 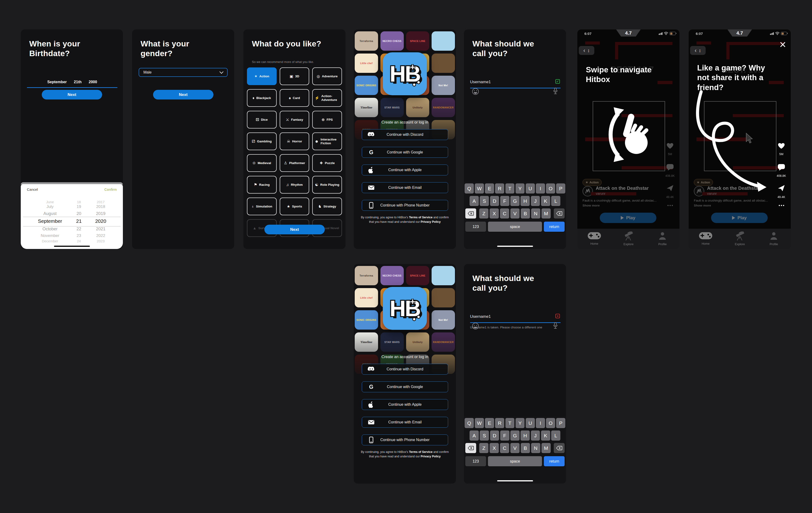 I want to click on key-p: P, so click(x=560, y=423).